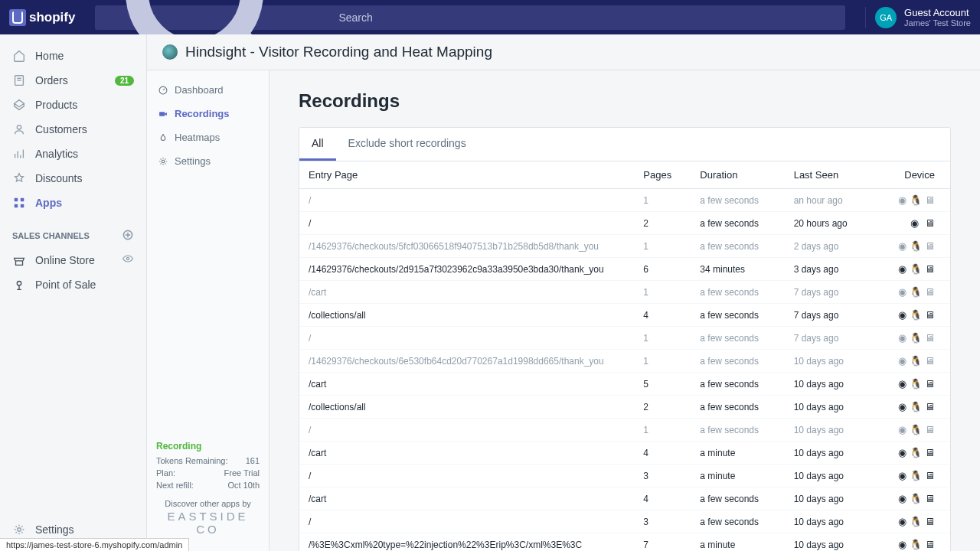  What do you see at coordinates (625, 543) in the screenshot?
I see `table-row: /%3E%3Cxml%20type=%22injection%22%3Erip%…` at bounding box center [625, 543].